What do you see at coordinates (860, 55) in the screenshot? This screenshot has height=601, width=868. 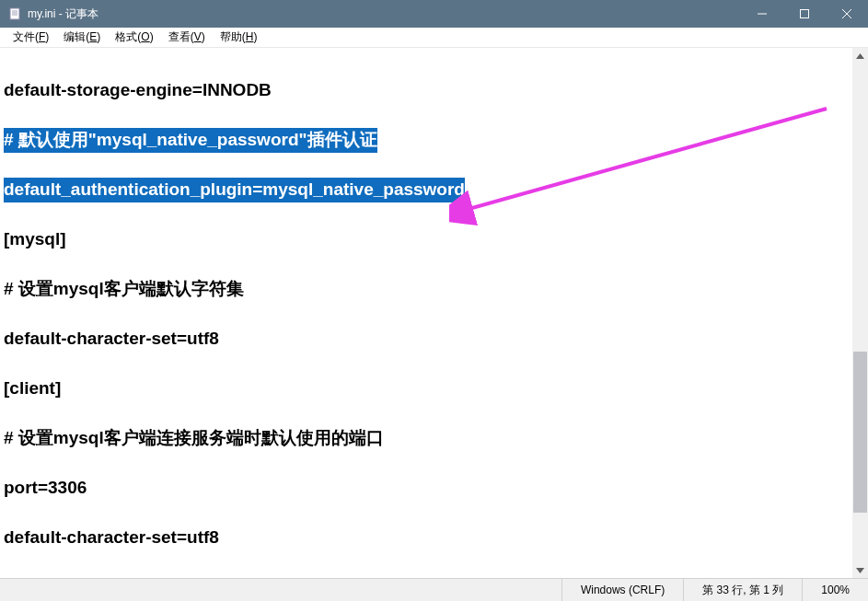 I see `scroll-up-arrow` at bounding box center [860, 55].